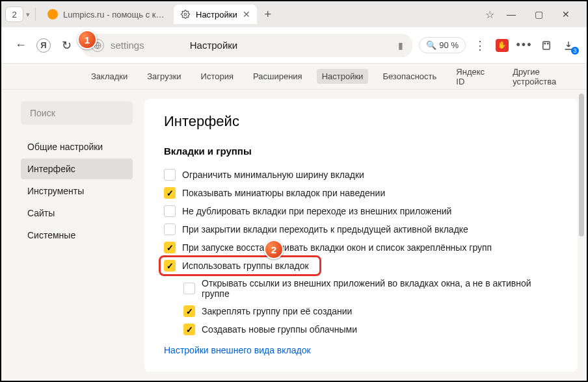  What do you see at coordinates (581, 165) in the screenshot?
I see `scrollbar-thumb` at bounding box center [581, 165].